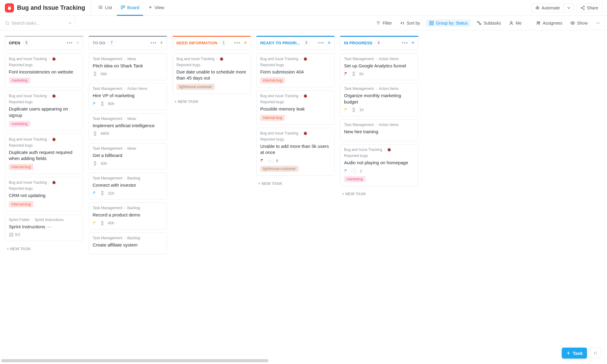 The width and height of the screenshot is (607, 364). What do you see at coordinates (295, 107) in the screenshot?
I see `task-card: Bug and Issue Tracking›🐞Reported bugsPos…` at bounding box center [295, 107].